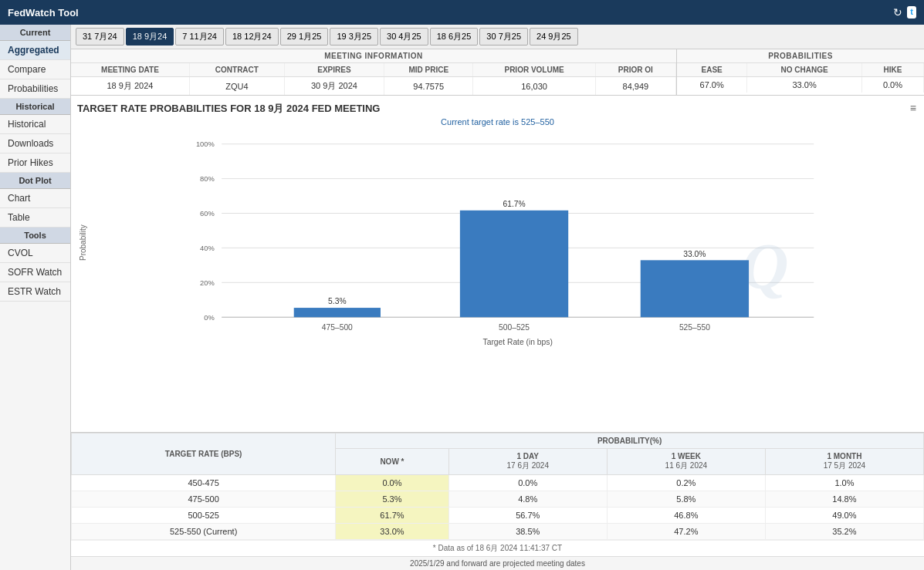 The width and height of the screenshot is (924, 570). I want to click on probabilities-table: EASE NO CHANGE HIKE 67.0% 33.0% 0.0%, so click(800, 78).